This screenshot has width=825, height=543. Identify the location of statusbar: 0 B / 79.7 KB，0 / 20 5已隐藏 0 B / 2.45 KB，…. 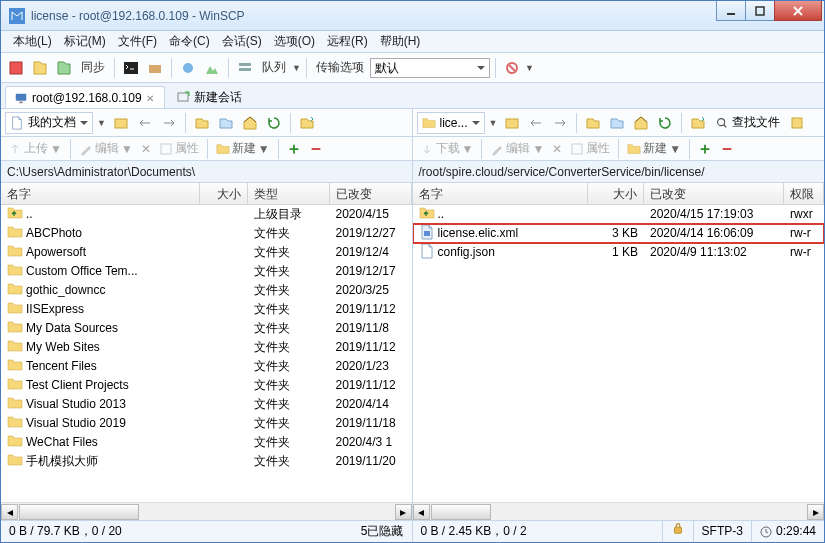
(412, 531).